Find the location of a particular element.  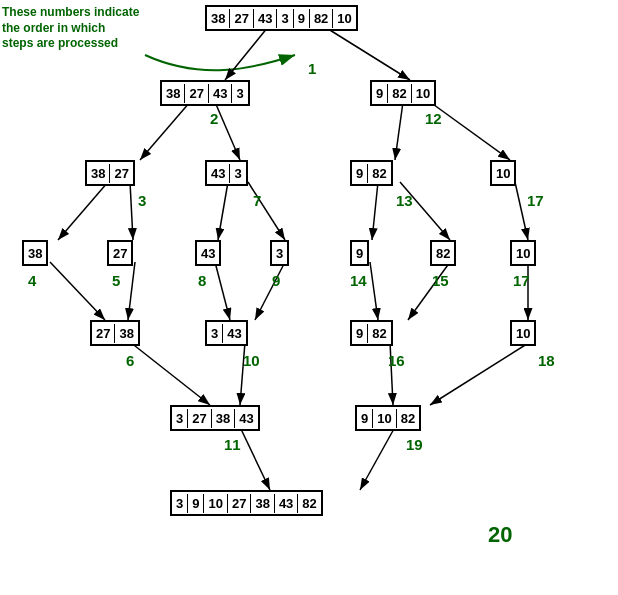

node-15: 27 38 is located at coordinates (115, 333).